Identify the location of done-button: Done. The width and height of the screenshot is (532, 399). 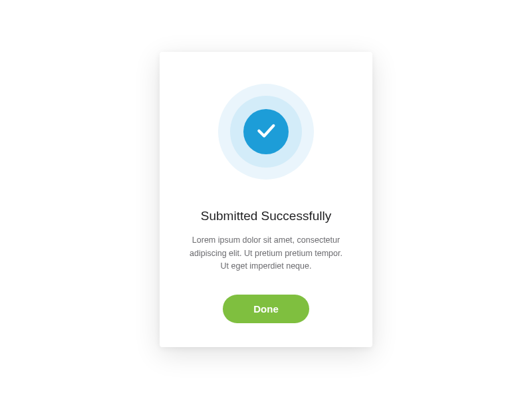
(266, 309).